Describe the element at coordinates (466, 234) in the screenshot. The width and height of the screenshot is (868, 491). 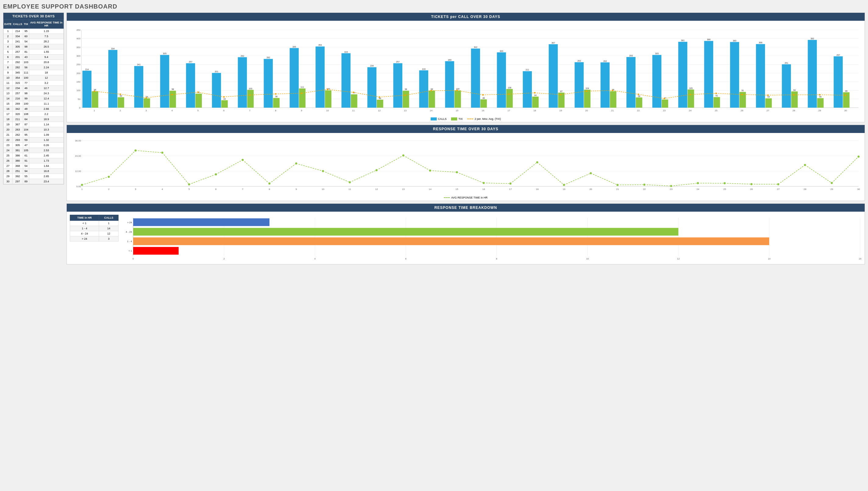
I see `breakdown-container: RESPONSE TIME BREAKDOWN TIME in HR CALLS…` at that location.